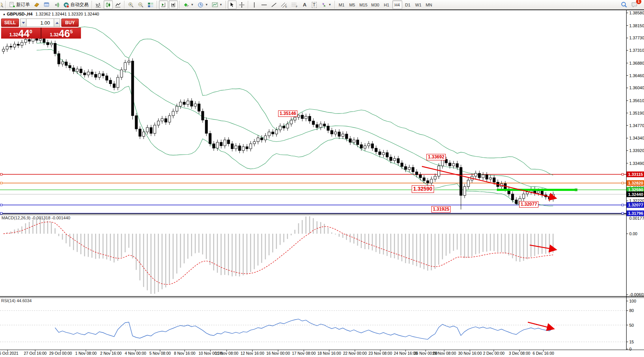 The height and width of the screenshot is (357, 644). I want to click on svg-text: 29 Nov 08:00, so click(444, 353).